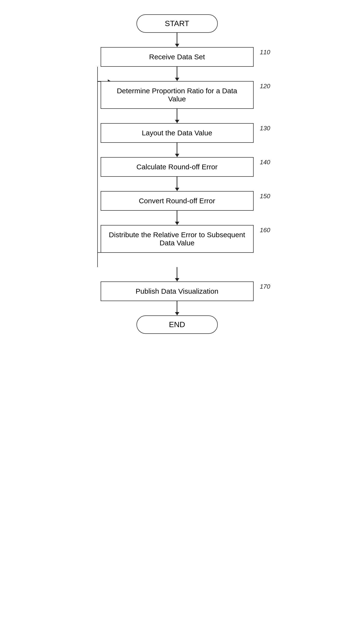 The image size is (354, 644). What do you see at coordinates (177, 239) in the screenshot?
I see `step-160-label: Distribute the Relative Error to Subsequ…` at bounding box center [177, 239].